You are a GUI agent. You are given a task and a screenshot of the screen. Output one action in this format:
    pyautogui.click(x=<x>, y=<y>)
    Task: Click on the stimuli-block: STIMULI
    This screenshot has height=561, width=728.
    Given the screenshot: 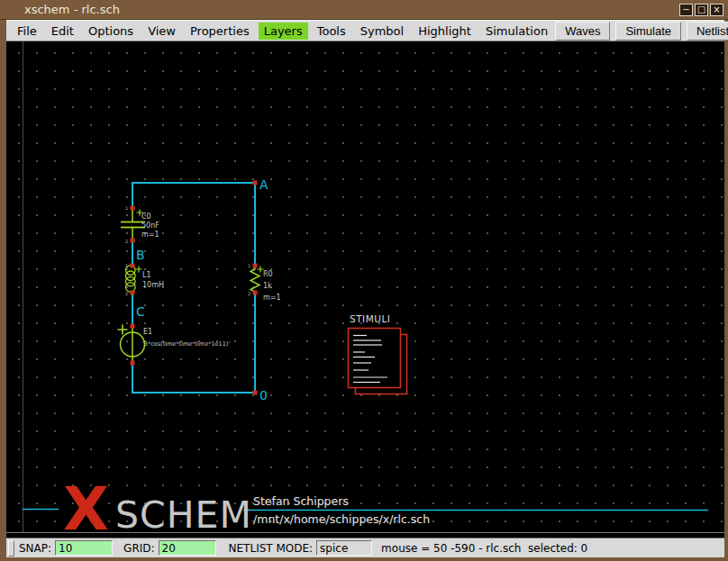 What is the action you would take?
    pyautogui.click(x=378, y=354)
    